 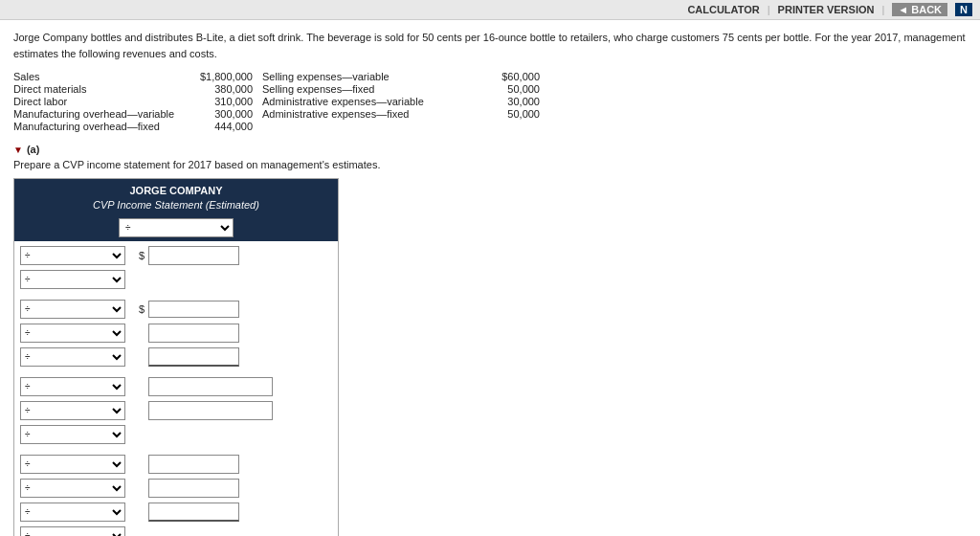 I want to click on row6-input, so click(x=211, y=387).